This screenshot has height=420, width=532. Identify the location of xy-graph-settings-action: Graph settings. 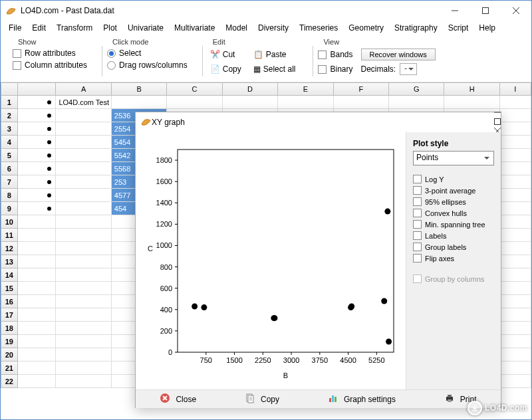
(362, 399).